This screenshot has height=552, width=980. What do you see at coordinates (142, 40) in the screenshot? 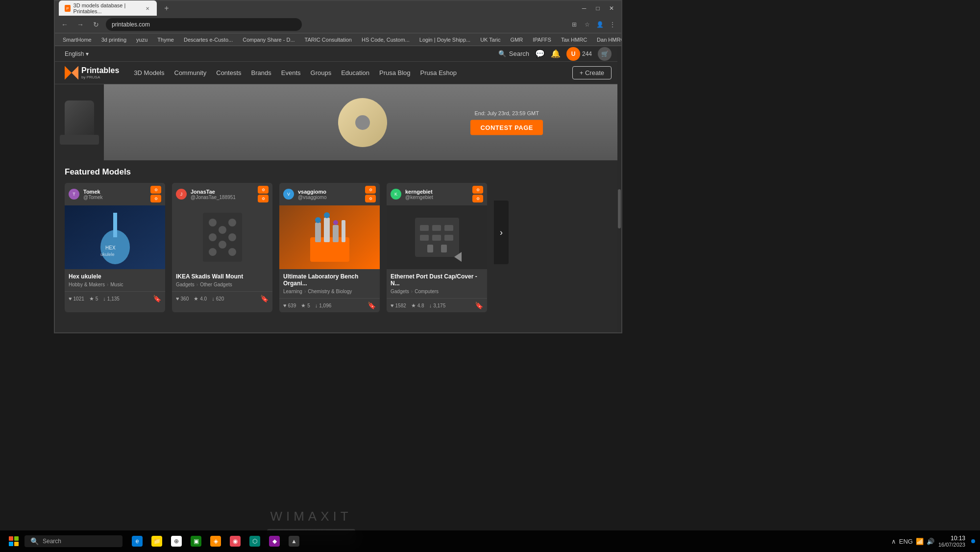
I see `bookmark-yuzu: yuzu` at bounding box center [142, 40].